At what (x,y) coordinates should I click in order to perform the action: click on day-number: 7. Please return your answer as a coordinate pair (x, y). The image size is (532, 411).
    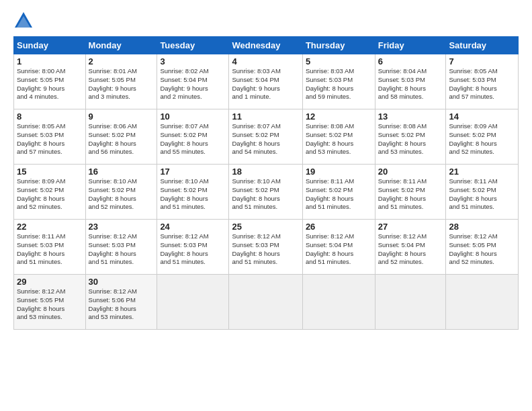
    Looking at the image, I should click on (482, 62).